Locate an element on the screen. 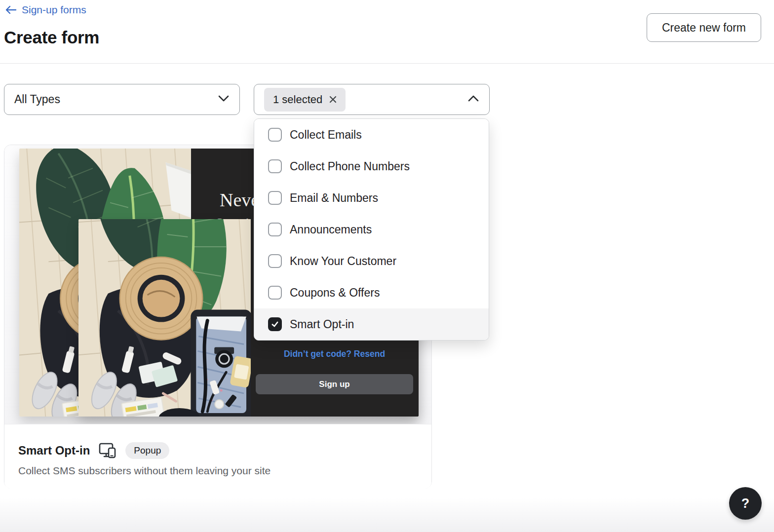 The image size is (774, 532). form-type-option: Coupons & Offers is located at coordinates (371, 293).